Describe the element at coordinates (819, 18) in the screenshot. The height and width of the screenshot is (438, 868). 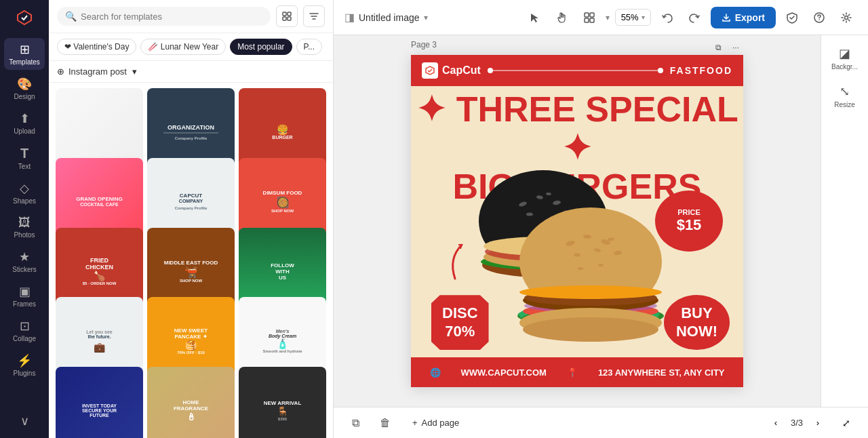
I see `help-button` at that location.